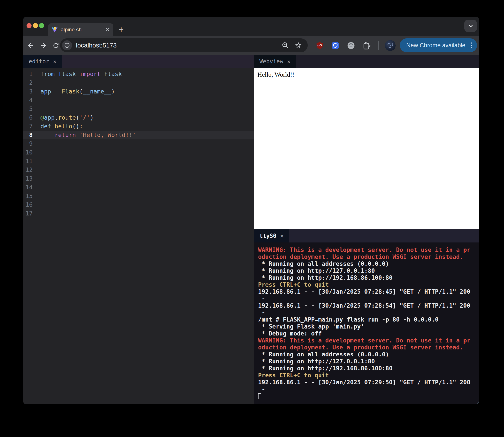 Image resolution: width=504 pixels, height=437 pixels. I want to click on line-number: 15, so click(28, 196).